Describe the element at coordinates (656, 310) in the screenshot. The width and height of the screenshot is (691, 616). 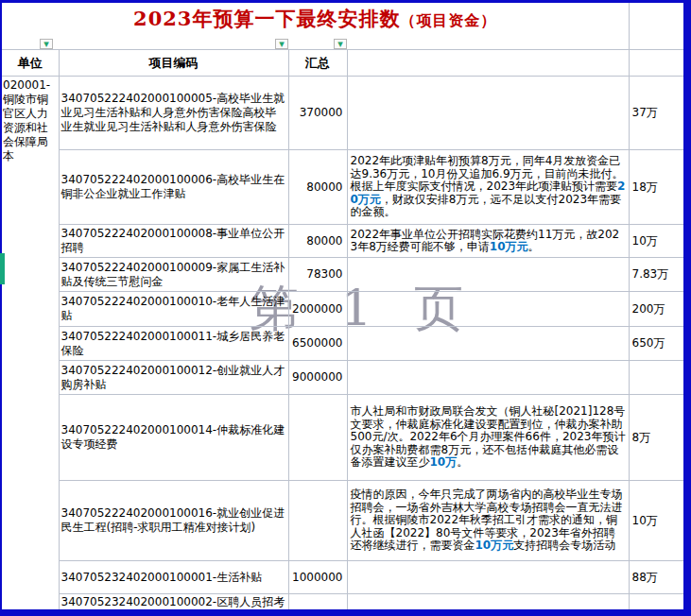
I see `amount-cell: 200万` at that location.